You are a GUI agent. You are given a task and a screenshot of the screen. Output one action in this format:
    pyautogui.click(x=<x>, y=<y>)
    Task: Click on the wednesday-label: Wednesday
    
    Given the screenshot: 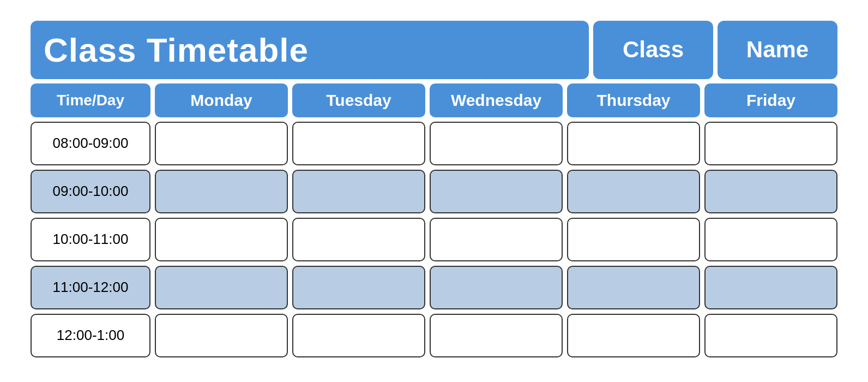 What is the action you would take?
    pyautogui.click(x=496, y=100)
    